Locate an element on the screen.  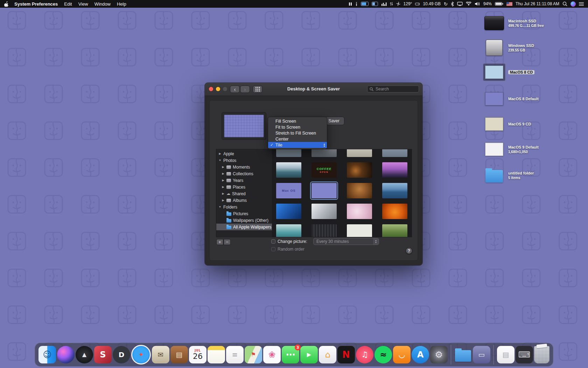
battery-percent: 94% is located at coordinates (488, 4).